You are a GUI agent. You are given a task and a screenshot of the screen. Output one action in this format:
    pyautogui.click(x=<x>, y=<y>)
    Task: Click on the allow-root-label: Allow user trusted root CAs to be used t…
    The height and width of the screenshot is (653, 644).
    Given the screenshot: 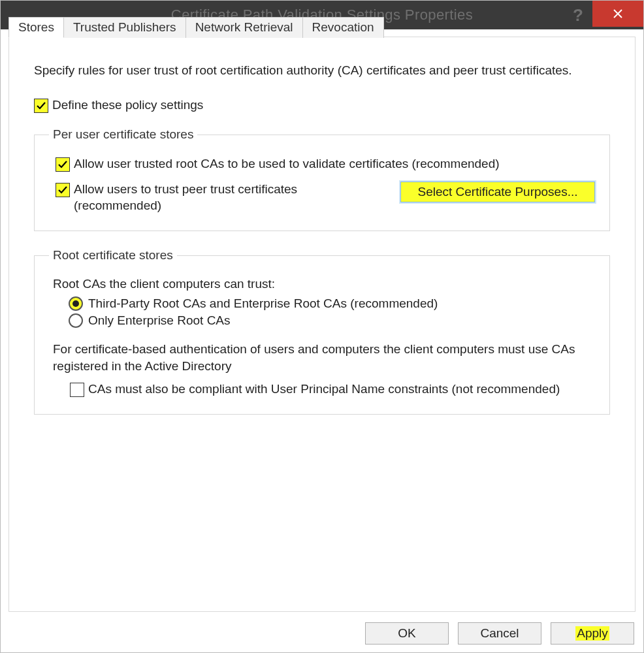 What is the action you would take?
    pyautogui.click(x=287, y=165)
    